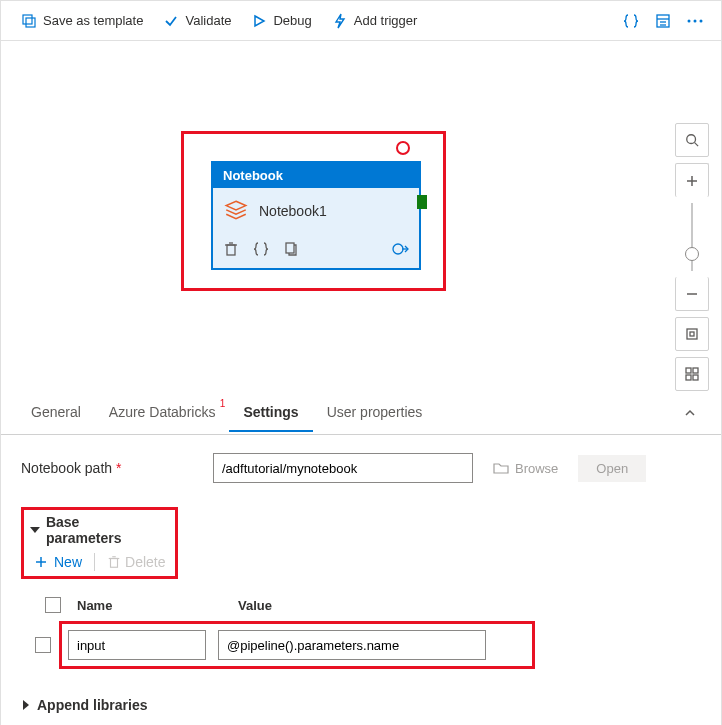 This screenshot has height=725, width=722. I want to click on more-button, so click(695, 21).